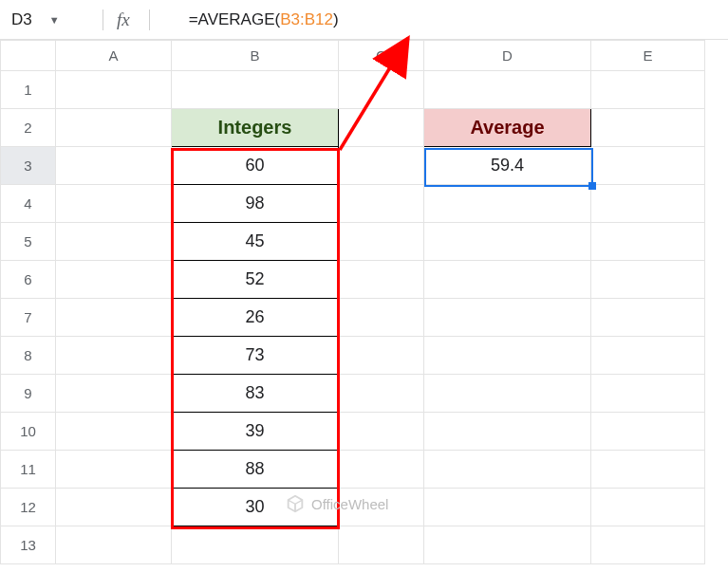  What do you see at coordinates (28, 318) in the screenshot?
I see `row-header-7: 7` at bounding box center [28, 318].